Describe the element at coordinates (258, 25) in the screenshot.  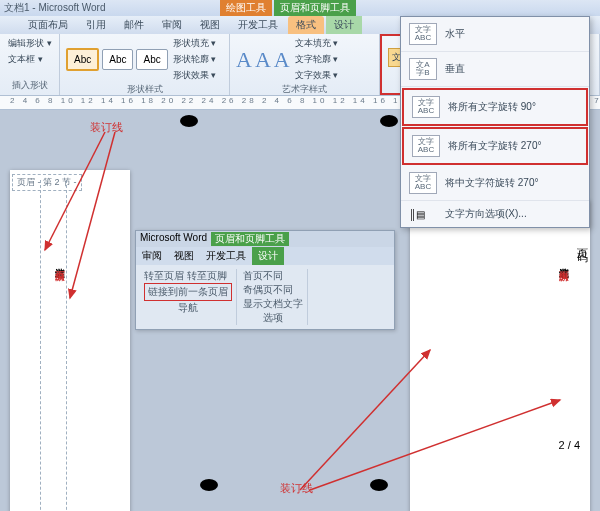
I see `tab-developer: 开发工具` at that location.